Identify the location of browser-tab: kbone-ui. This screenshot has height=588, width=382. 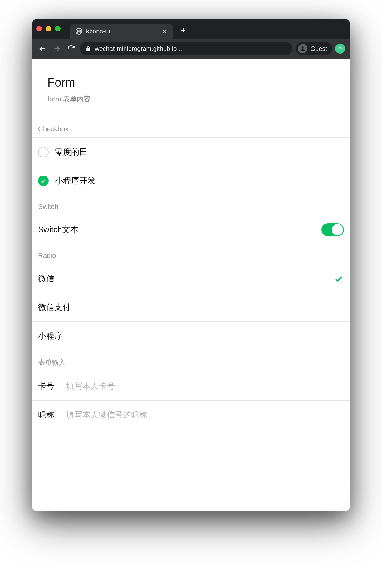
(121, 31).